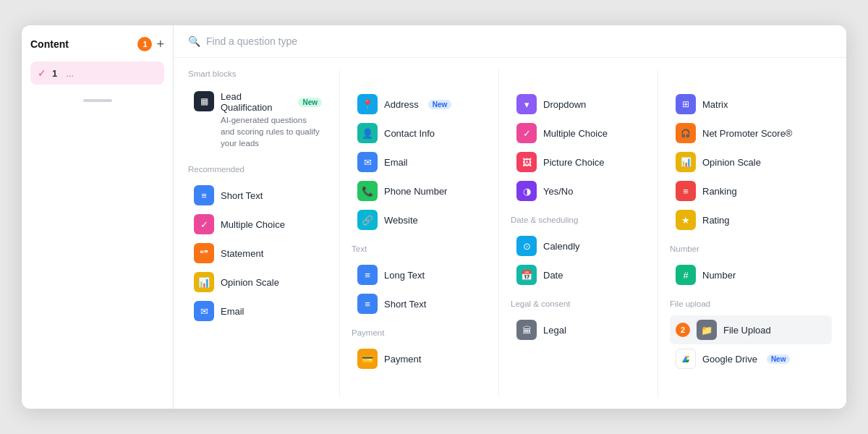 This screenshot has width=868, height=434. What do you see at coordinates (751, 330) in the screenshot?
I see `file-upload-item: 2 📁 File Upload` at bounding box center [751, 330].